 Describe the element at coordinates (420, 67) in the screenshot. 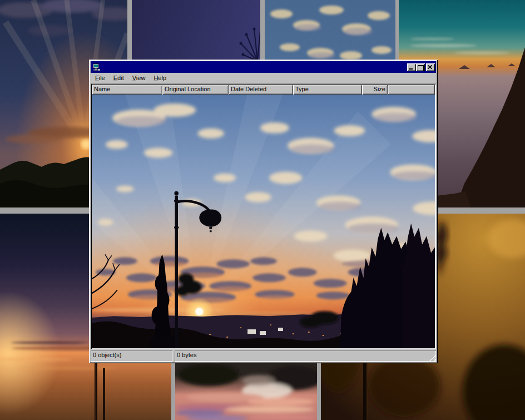

I see `maximize-button` at that location.